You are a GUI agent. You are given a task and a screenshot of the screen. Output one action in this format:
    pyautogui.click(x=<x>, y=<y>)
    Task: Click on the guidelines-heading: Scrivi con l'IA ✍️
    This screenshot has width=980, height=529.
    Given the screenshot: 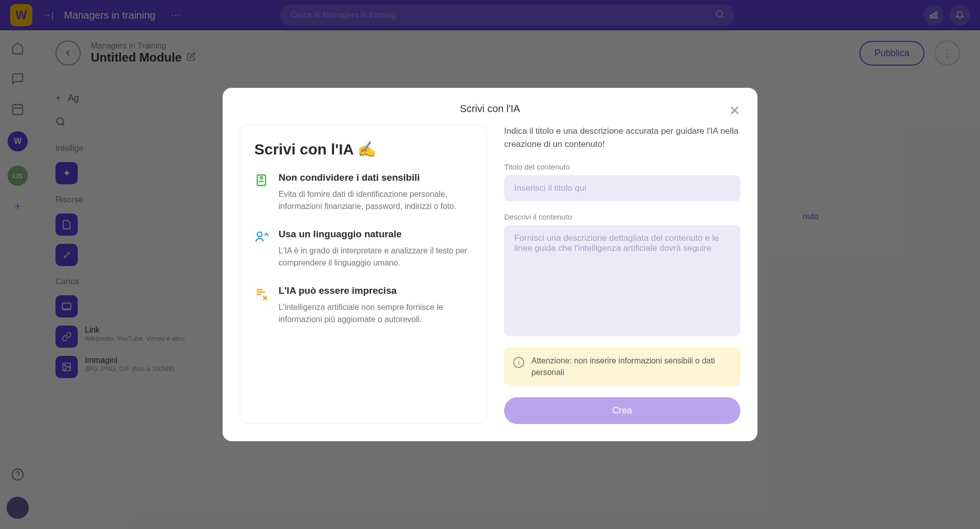 What is the action you would take?
    pyautogui.click(x=363, y=149)
    